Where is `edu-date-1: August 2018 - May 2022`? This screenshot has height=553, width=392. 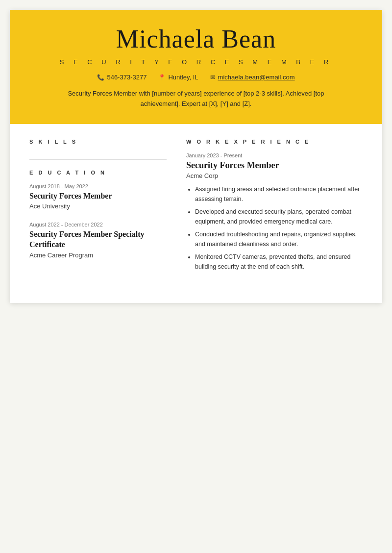
edu-date-1: August 2018 - May 2022 is located at coordinates (98, 186).